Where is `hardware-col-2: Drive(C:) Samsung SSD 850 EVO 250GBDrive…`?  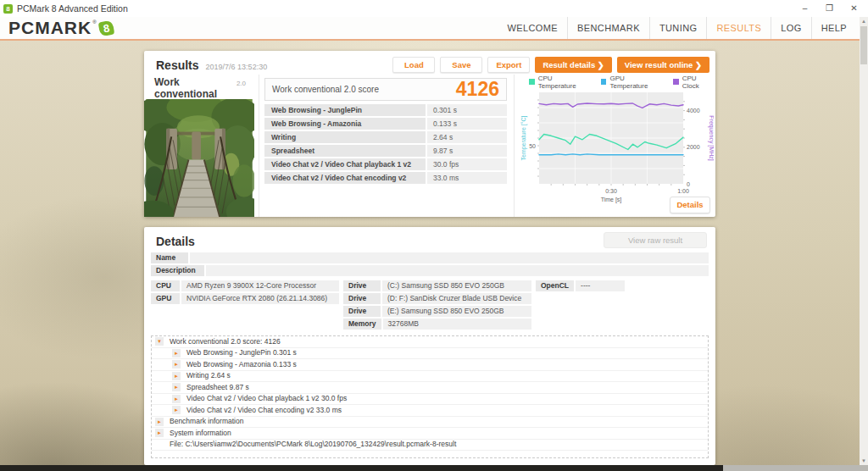
hardware-col-2: Drive(C:) Samsung SSD 850 EVO 250GBDrive… is located at coordinates (437, 305).